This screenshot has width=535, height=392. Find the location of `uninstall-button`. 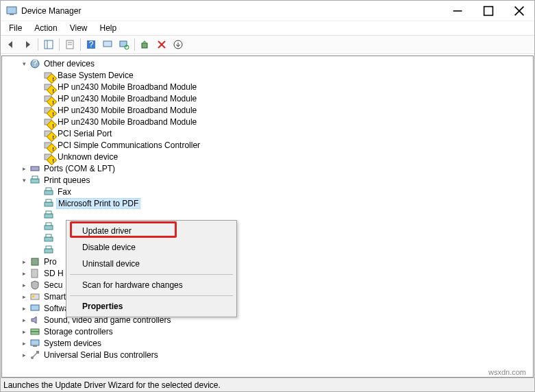

uninstall-button is located at coordinates (162, 45).